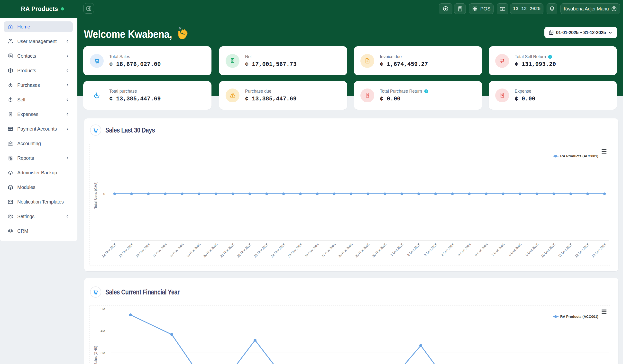  I want to click on svg-text: 3 Dec 2025, so click(431, 250).